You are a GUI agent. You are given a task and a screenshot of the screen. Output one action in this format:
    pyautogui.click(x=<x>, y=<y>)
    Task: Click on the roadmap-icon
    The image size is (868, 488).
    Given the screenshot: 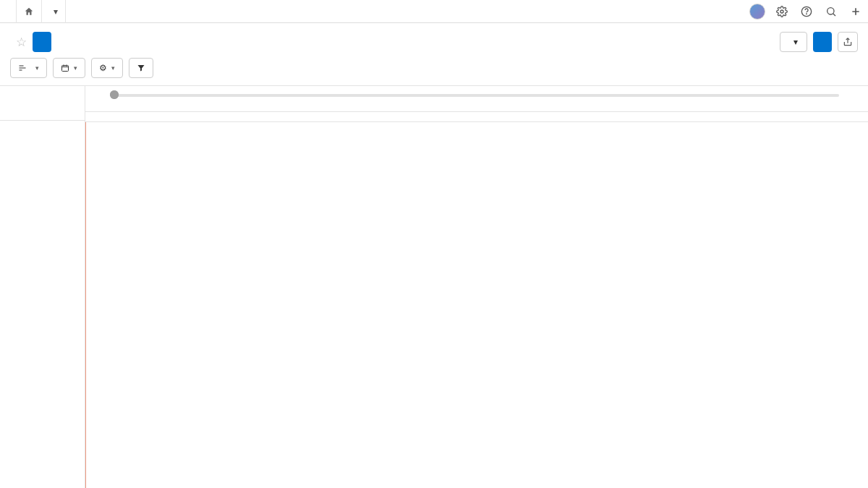 What is the action you would take?
    pyautogui.click(x=22, y=68)
    